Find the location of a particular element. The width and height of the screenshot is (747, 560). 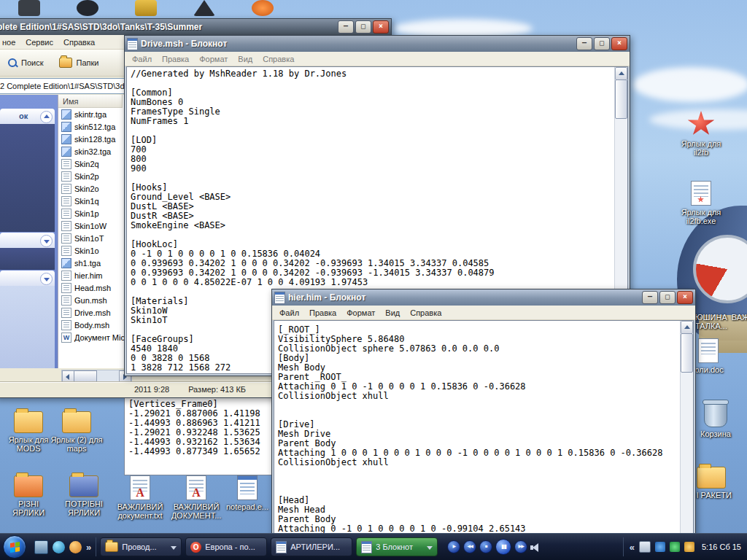

file-name: Gun.msh is located at coordinates (90, 300).